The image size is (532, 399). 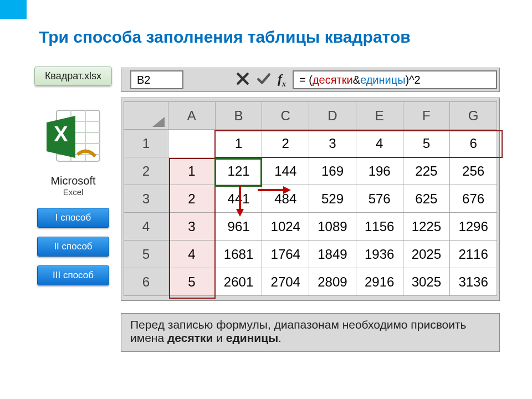 What do you see at coordinates (427, 171) in the screenshot?
I see `cell: 225` at bounding box center [427, 171].